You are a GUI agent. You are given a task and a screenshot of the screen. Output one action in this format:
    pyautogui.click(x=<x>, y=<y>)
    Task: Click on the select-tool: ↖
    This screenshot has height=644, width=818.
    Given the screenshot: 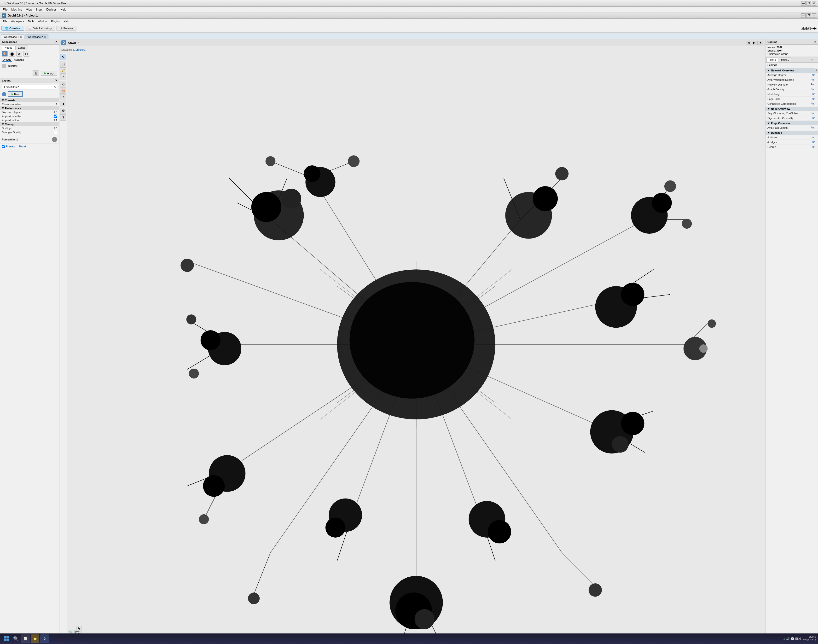 What is the action you would take?
    pyautogui.click(x=63, y=57)
    